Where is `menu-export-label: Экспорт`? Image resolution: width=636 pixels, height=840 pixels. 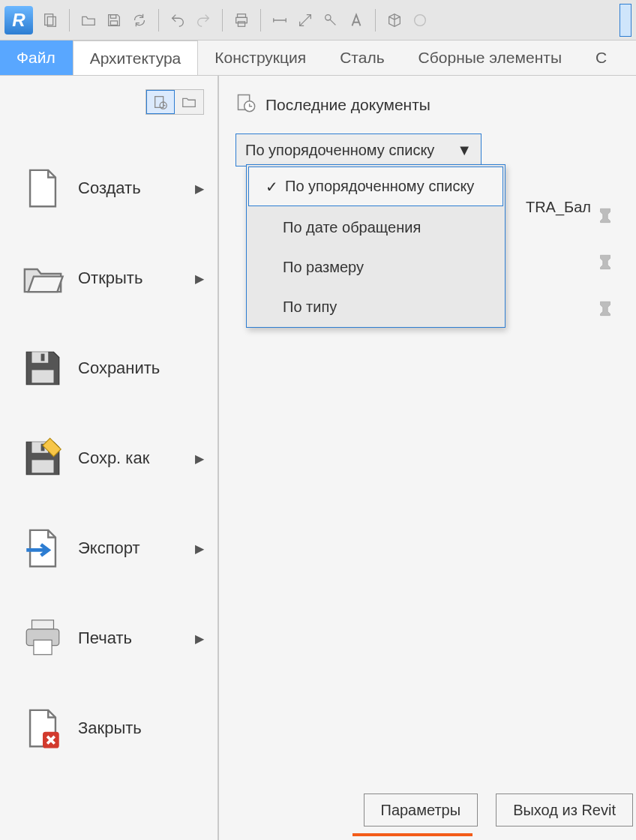 menu-export-label: Экспорт is located at coordinates (130, 548).